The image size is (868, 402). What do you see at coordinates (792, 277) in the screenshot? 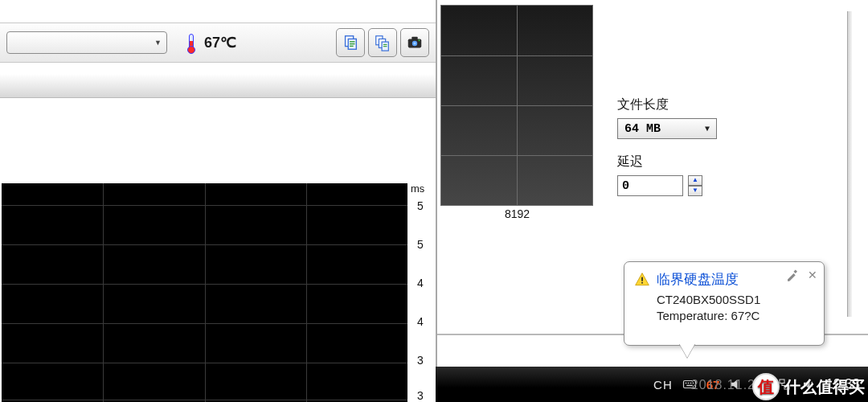
I see `balloon-settings-icon` at bounding box center [792, 277].